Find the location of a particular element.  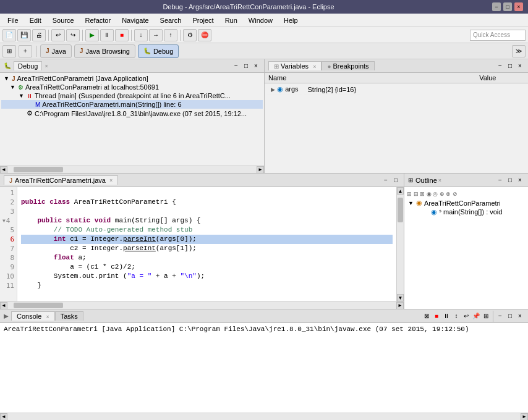

perspective-java-browsing: J Java Browsing is located at coordinates (105, 51).